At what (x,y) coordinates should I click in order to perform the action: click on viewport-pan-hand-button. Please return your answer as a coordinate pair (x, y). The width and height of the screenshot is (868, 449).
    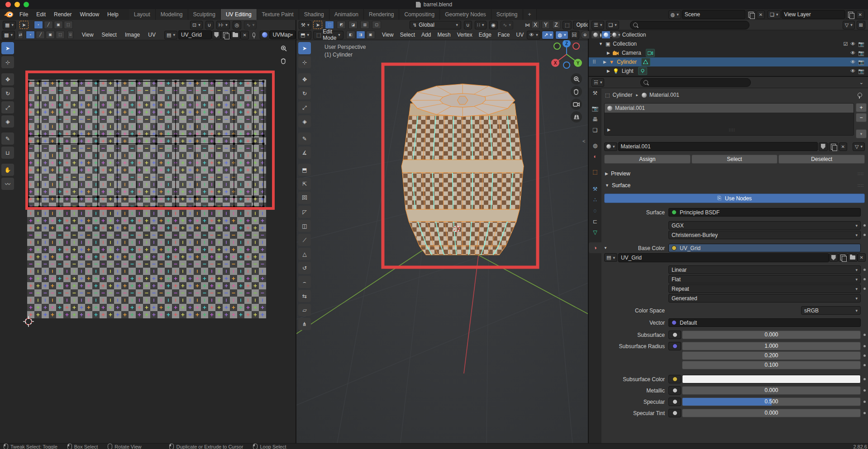
    Looking at the image, I should click on (577, 91).